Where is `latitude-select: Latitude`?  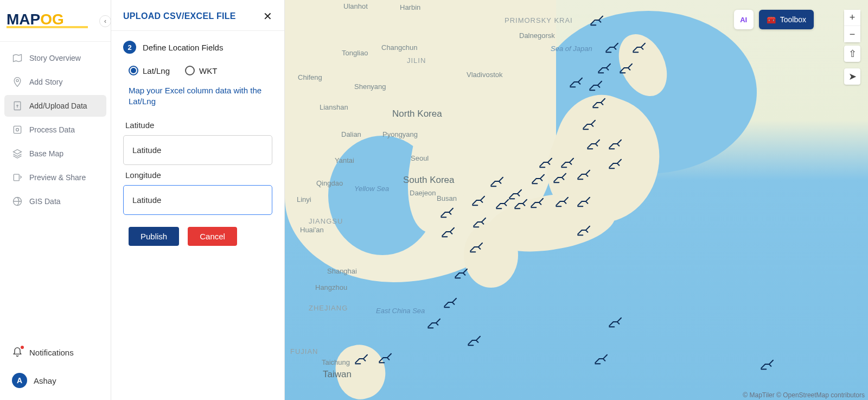 latitude-select: Latitude is located at coordinates (197, 150).